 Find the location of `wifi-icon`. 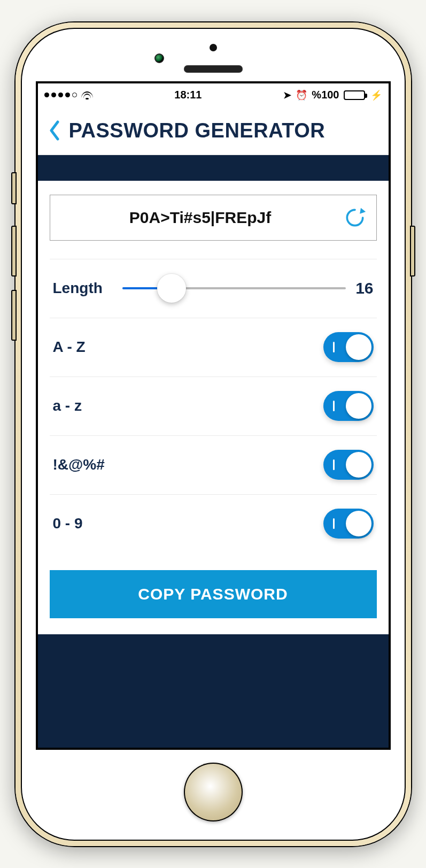

wifi-icon is located at coordinates (87, 95).